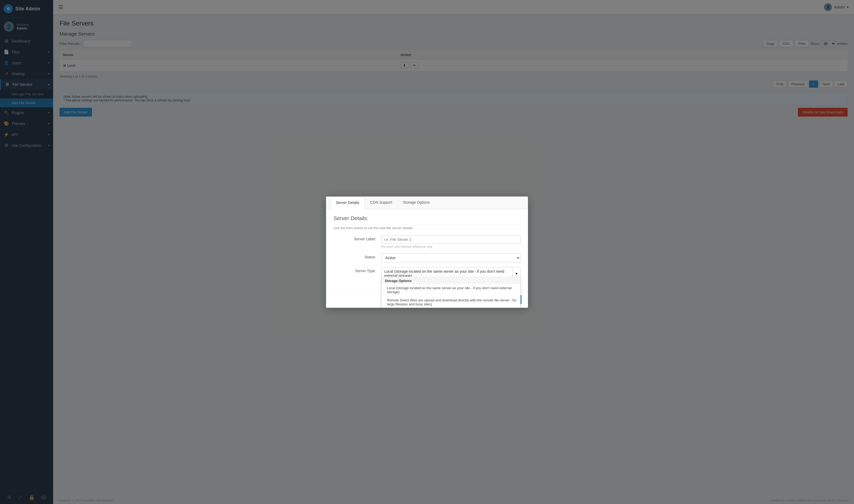  I want to click on dropdown-item-local: Local (storage located on the same serve…, so click(451, 290).